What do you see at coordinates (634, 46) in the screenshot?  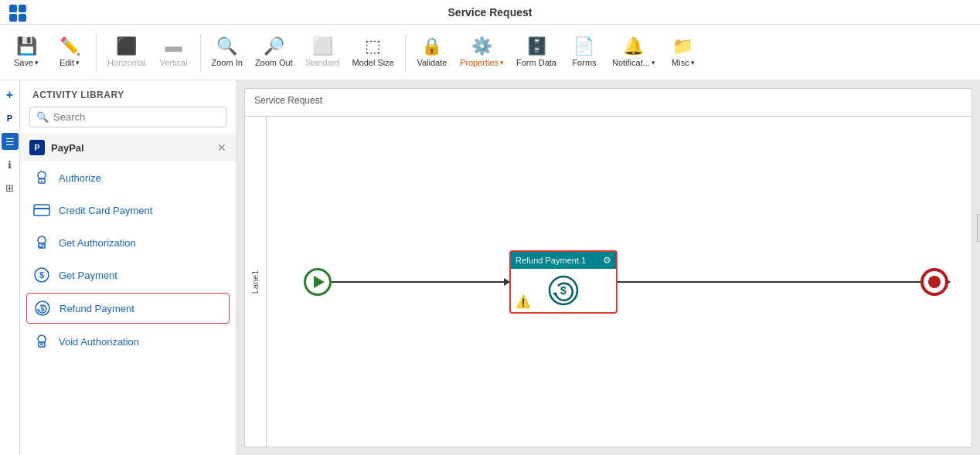 I see `notifications-icon: 🔔` at bounding box center [634, 46].